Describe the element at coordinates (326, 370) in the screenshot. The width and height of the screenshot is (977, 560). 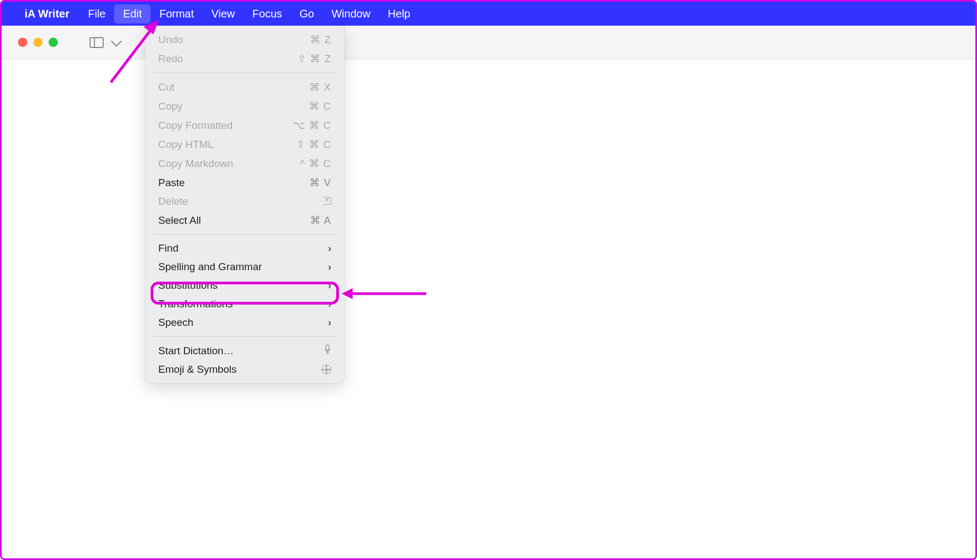
I see `globe-icon` at that location.